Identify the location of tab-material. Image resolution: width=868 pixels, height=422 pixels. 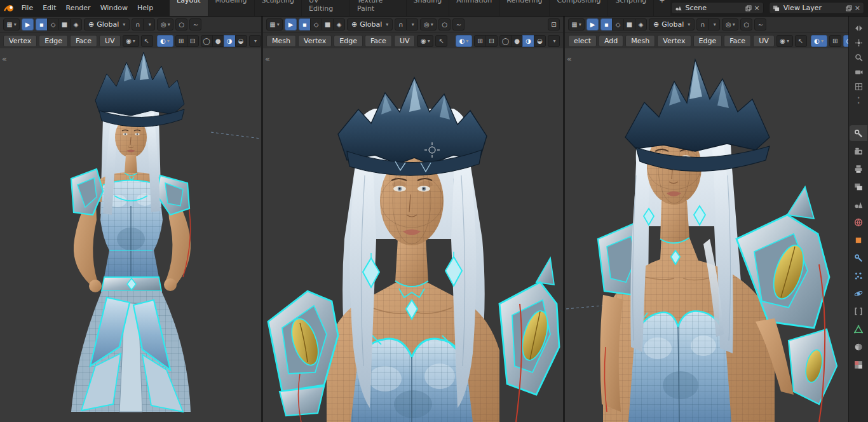
(858, 347).